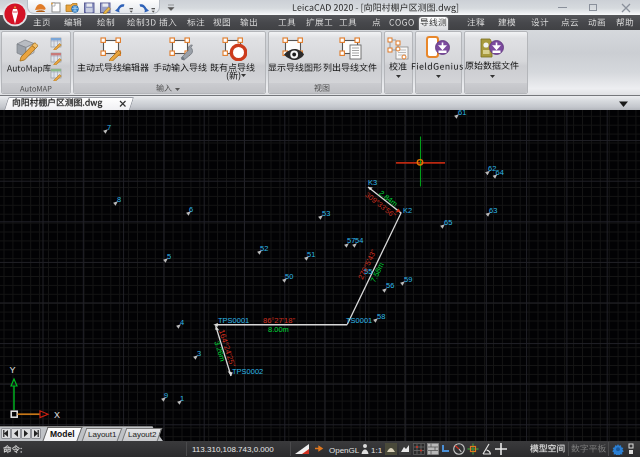 The image size is (640, 457). I want to click on svg-text: 63, so click(493, 210).